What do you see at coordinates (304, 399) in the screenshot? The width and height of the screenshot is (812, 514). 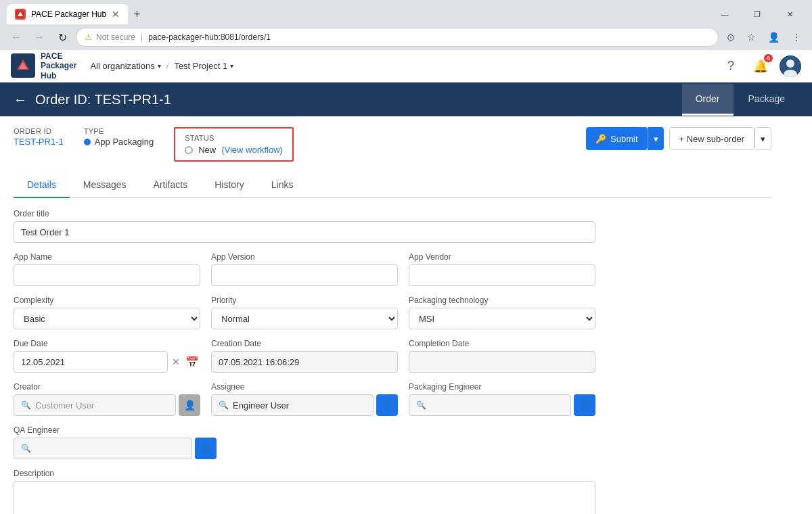 I see `users-row: Creator 🔍 👤 Assignee` at bounding box center [304, 399].